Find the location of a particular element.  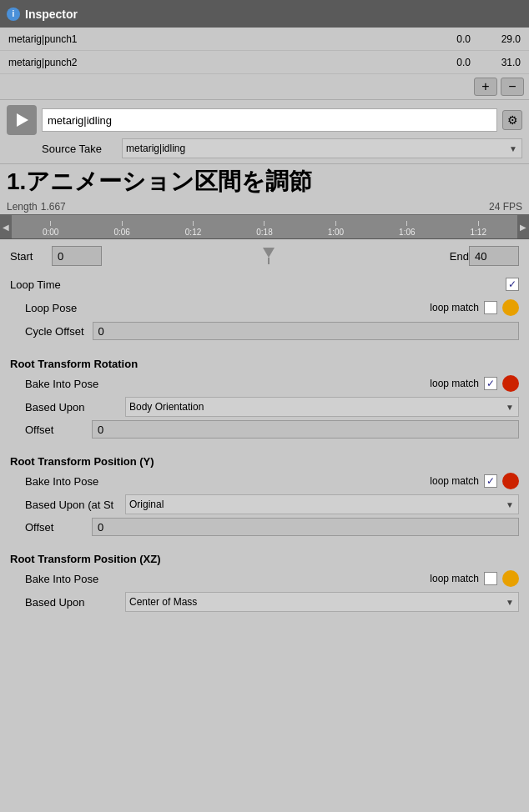

table-area: metarig|punch1 0.0 29.0 metarig|punch2 0… is located at coordinates (264, 63).